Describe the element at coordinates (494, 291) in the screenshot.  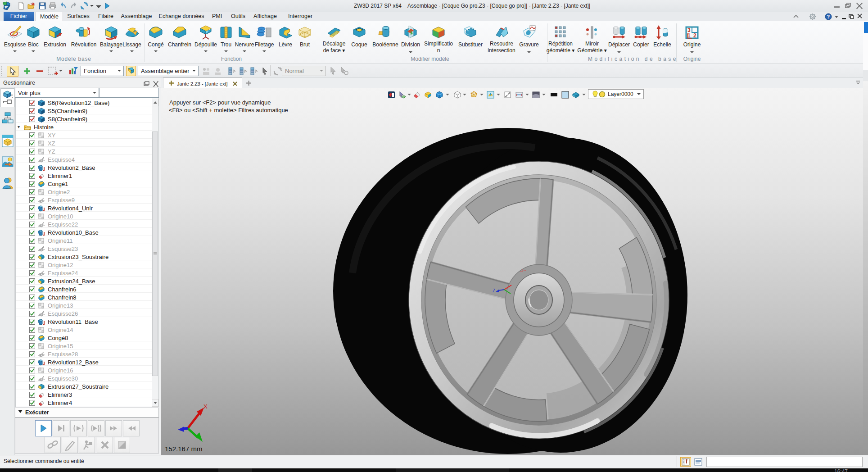
I see `svg-text: Z` at that location.